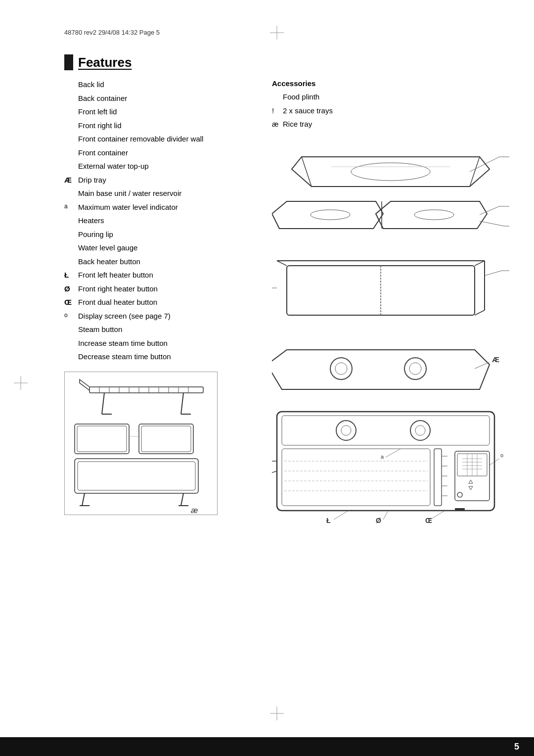 Image resolution: width=534 pixels, height=756 pixels. What do you see at coordinates (391, 105) in the screenshot?
I see `accessories-section: Accessories Food plinth ! 2 x sauce tray…` at bounding box center [391, 105].